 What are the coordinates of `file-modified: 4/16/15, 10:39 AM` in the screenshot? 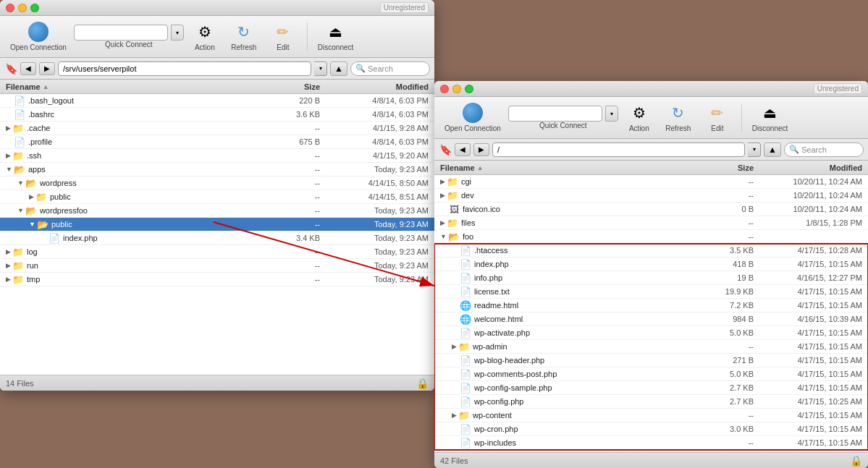 It's located at (808, 319).